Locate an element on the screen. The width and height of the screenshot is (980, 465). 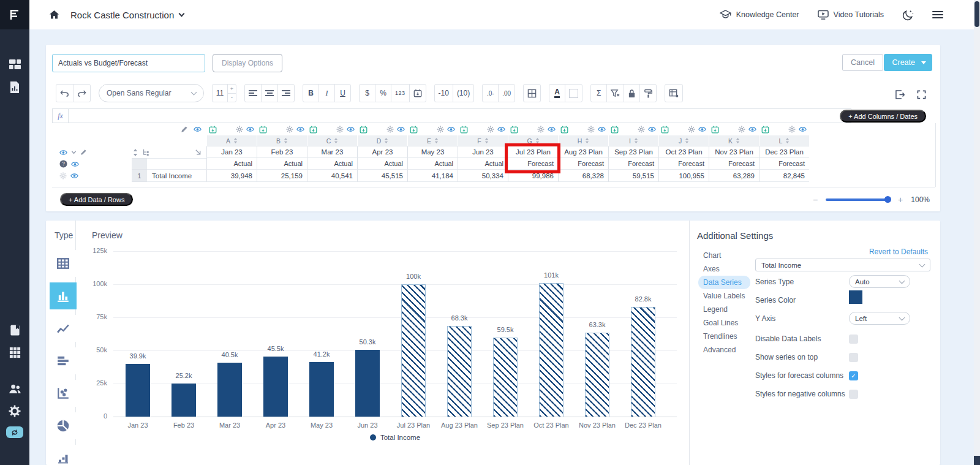
settings-menu-axes: Axes is located at coordinates (724, 269).